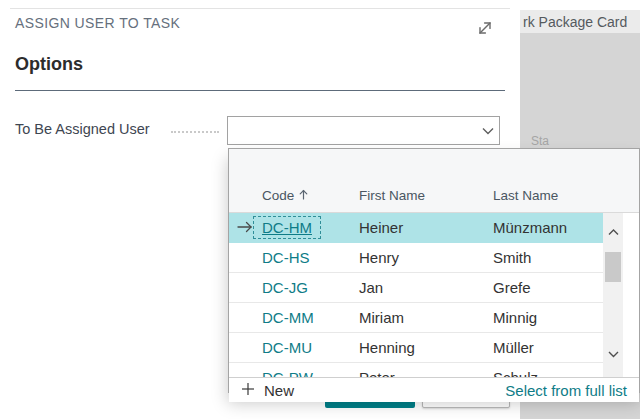 The image size is (640, 419). Describe the element at coordinates (417, 348) in the screenshot. I see `list-item-dc-mu: DC-MU Henning Müller` at that location.